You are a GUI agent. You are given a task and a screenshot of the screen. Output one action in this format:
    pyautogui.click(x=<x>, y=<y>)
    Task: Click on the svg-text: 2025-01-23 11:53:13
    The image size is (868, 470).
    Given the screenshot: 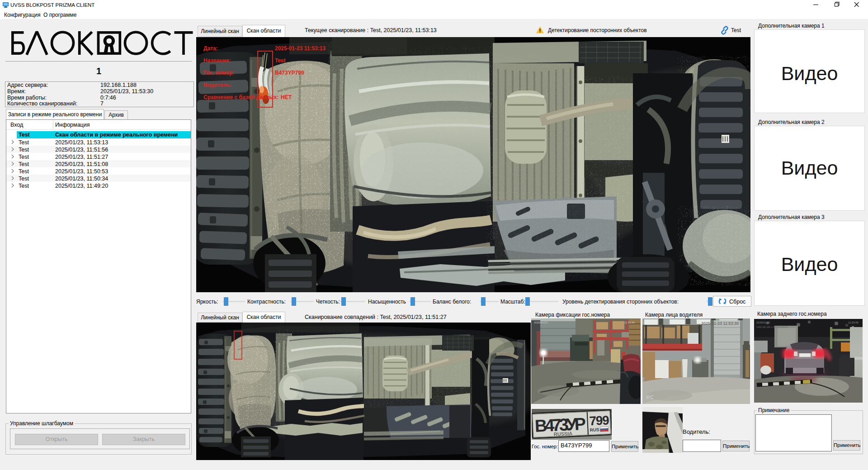 What is the action you would take?
    pyautogui.click(x=300, y=48)
    